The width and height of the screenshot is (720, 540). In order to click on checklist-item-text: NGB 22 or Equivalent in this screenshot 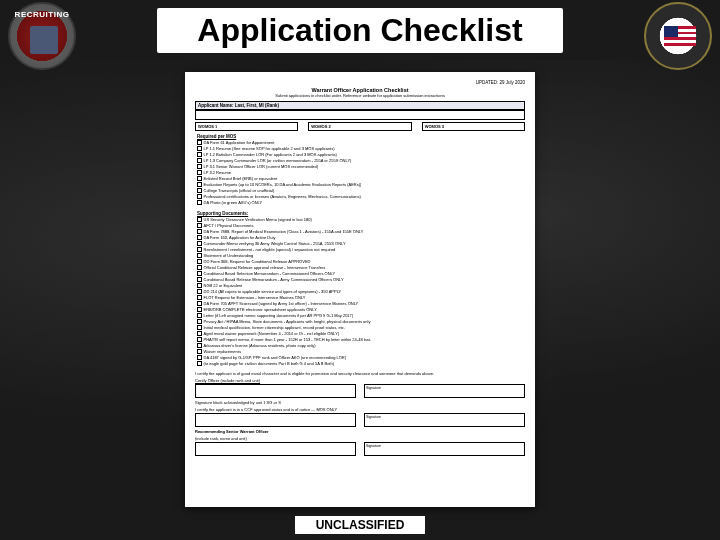, I will do `click(224, 286)`.